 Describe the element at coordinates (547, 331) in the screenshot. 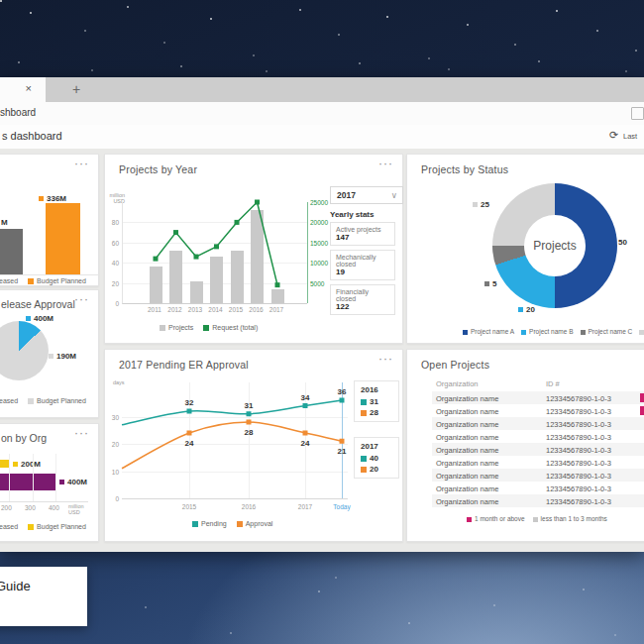

I see `legend-item: Project name B` at that location.